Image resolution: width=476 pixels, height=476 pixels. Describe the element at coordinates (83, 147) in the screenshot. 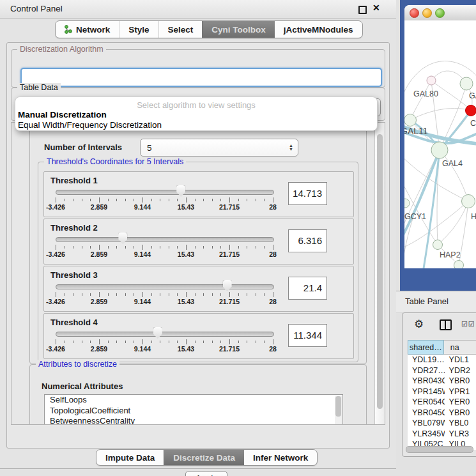

I see `number-of-intervals-label: Number of Intervals` at that location.